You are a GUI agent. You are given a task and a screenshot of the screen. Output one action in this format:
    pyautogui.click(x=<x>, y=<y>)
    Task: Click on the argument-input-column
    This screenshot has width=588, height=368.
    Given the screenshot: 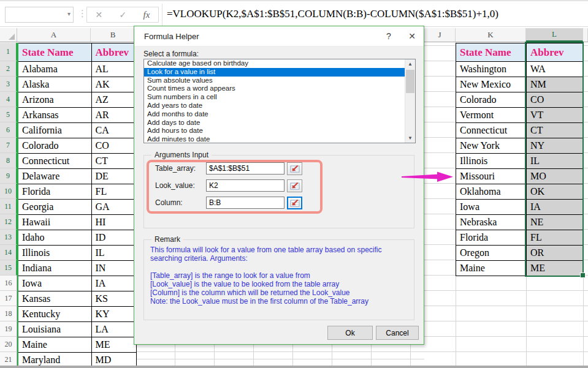 What is the action you would take?
    pyautogui.click(x=245, y=203)
    